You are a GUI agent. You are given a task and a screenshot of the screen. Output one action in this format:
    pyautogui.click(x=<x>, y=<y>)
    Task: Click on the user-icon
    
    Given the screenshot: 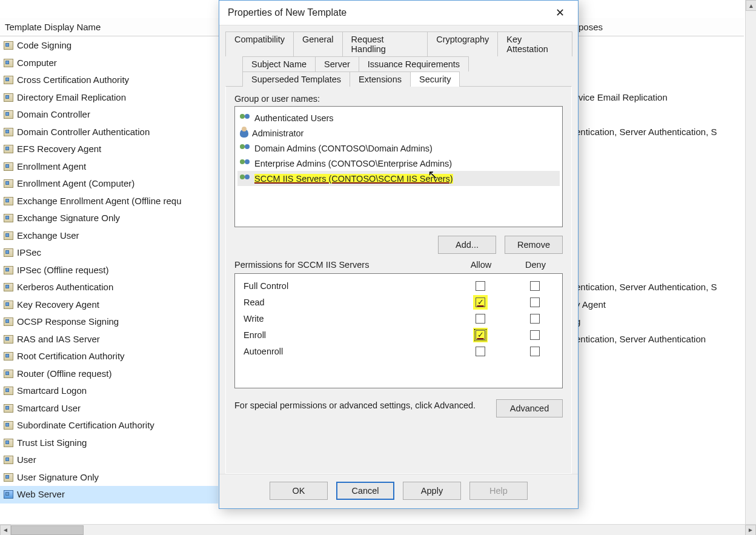 What is the action you would take?
    pyautogui.click(x=244, y=133)
    